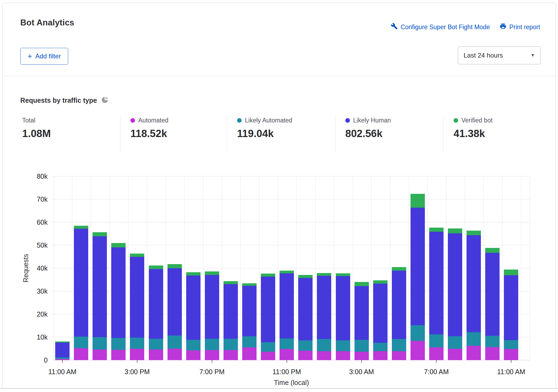 This screenshot has width=558, height=392. I want to click on y-tick-label: 20k, so click(42, 314).